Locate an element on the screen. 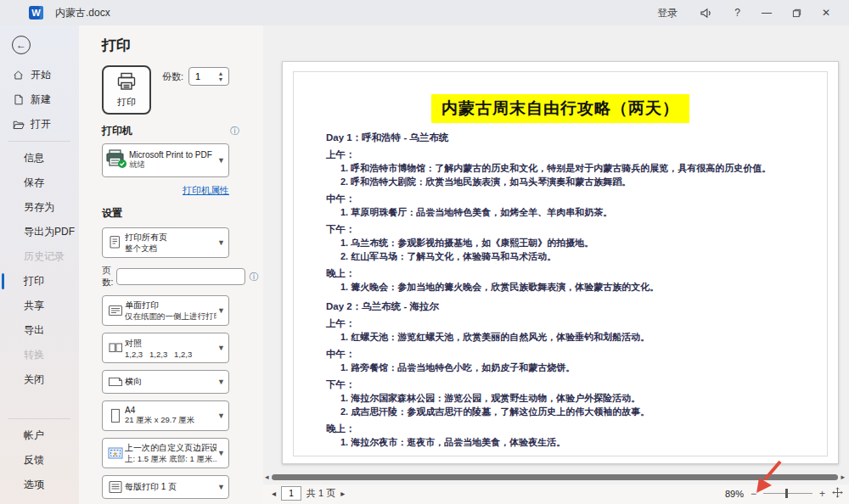  doc-item-line: 2. 呼和浩特大剧院：欣赏当地民族表演，如马头琴演奏和蒙古族舞蹈。 is located at coordinates (564, 182).